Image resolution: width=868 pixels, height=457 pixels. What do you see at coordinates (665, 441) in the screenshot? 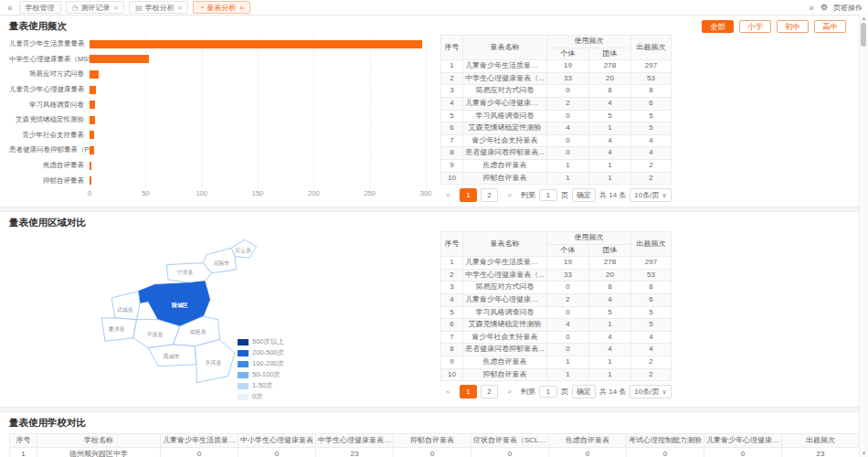
I see `school-col-header: 考试心理控制能力测验` at bounding box center [665, 441].